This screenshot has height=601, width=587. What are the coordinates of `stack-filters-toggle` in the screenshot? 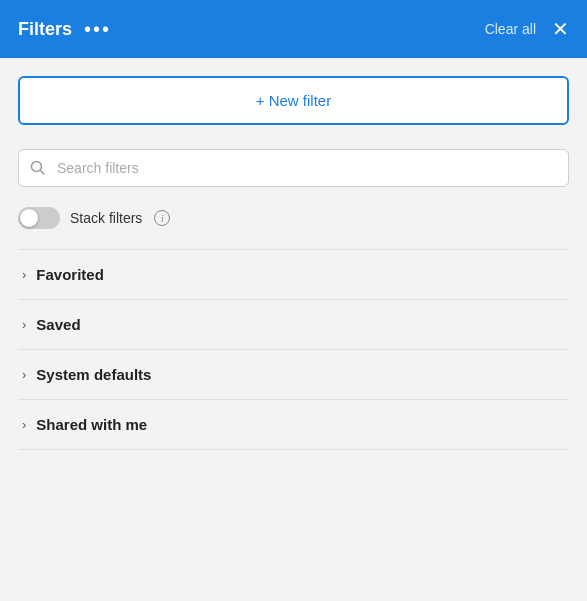 It's located at (39, 218).